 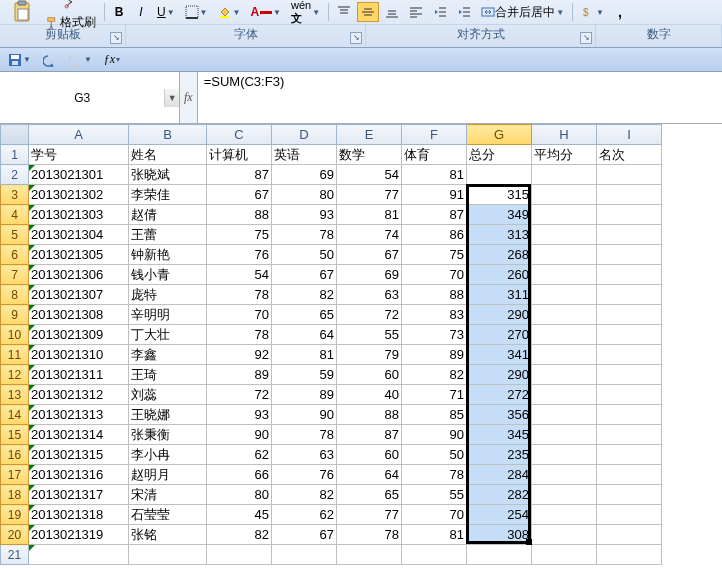 I want to click on cell-C8: 78, so click(x=240, y=295).